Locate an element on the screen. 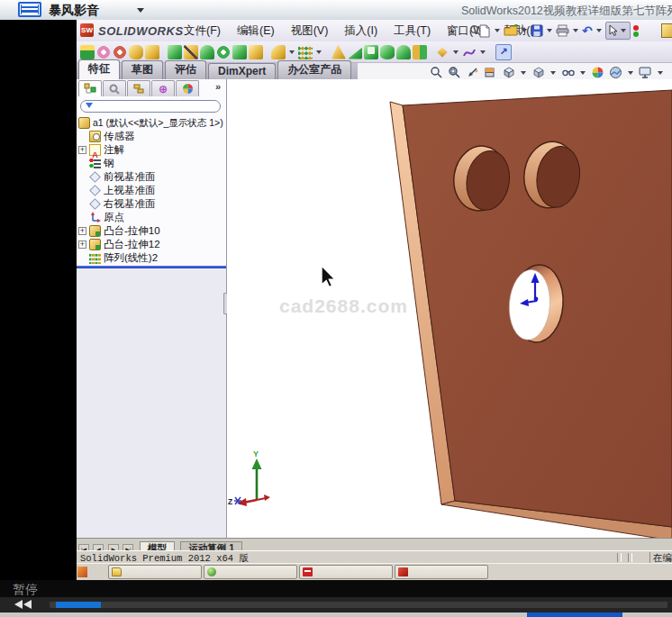  menu-file: 文件(F) is located at coordinates (202, 31).